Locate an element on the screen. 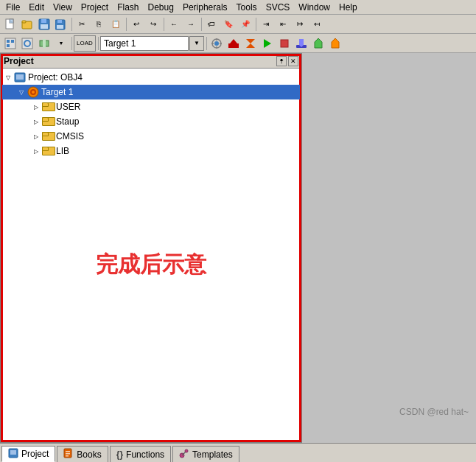 The image size is (476, 462). staup-label: Staup is located at coordinates (68, 122).